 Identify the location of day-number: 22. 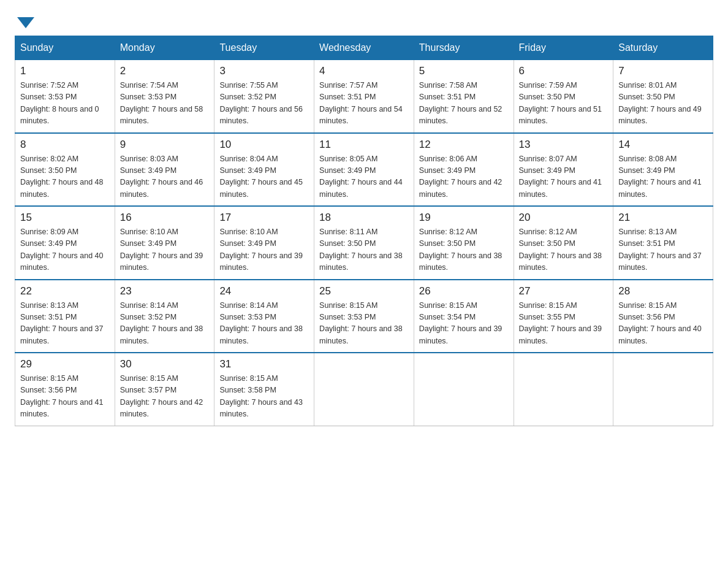
(65, 291).